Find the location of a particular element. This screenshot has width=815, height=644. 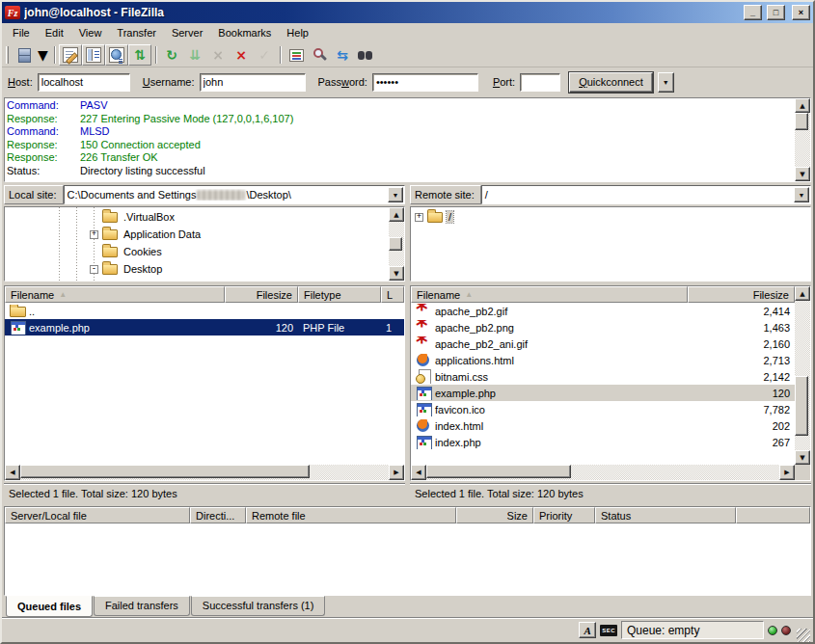

remote-vertical-scrollbar is located at coordinates (802, 376).